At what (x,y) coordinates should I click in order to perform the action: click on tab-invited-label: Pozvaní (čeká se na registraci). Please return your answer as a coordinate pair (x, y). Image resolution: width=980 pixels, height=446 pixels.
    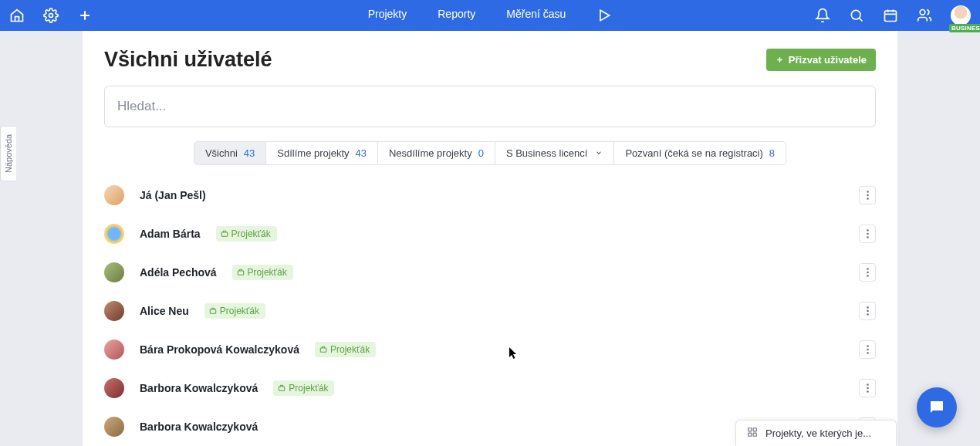
    Looking at the image, I should click on (694, 153).